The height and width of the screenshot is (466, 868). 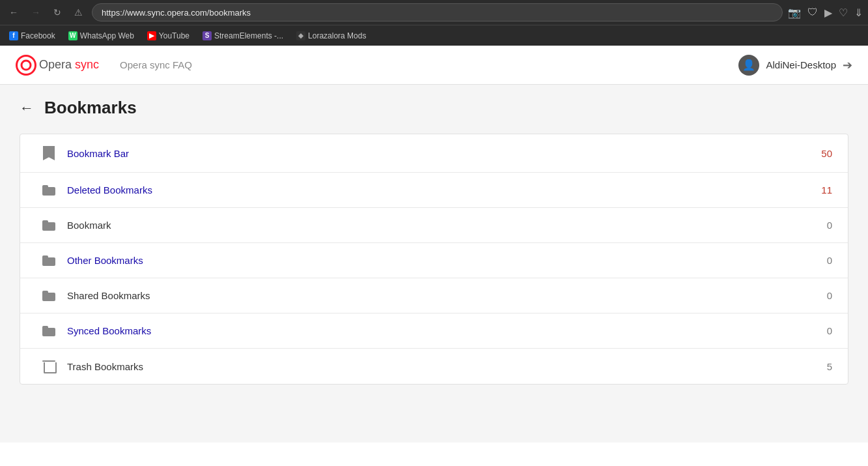 I want to click on username-text: AldiNei-Desktop, so click(x=801, y=65).